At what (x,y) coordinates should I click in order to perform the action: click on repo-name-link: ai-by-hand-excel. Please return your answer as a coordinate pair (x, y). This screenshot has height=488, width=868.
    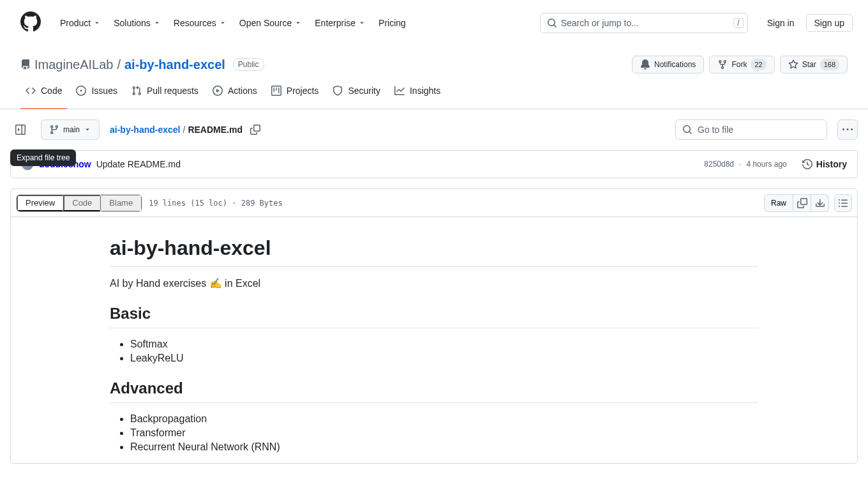
    Looking at the image, I should click on (175, 65).